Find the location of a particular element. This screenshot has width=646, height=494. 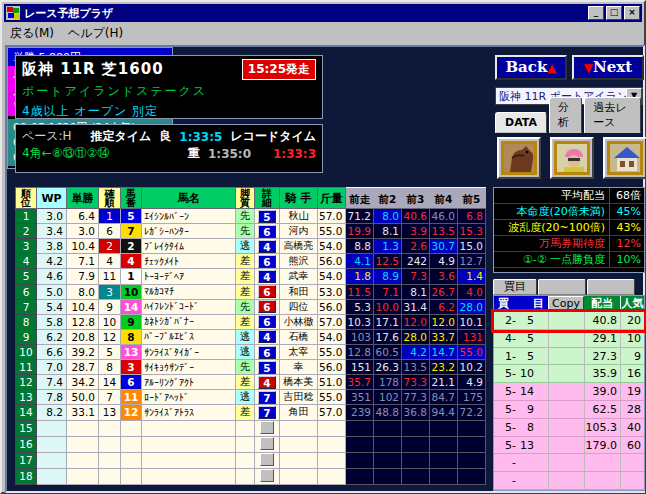

bet-row: 5-1035.916 is located at coordinates (569, 374).